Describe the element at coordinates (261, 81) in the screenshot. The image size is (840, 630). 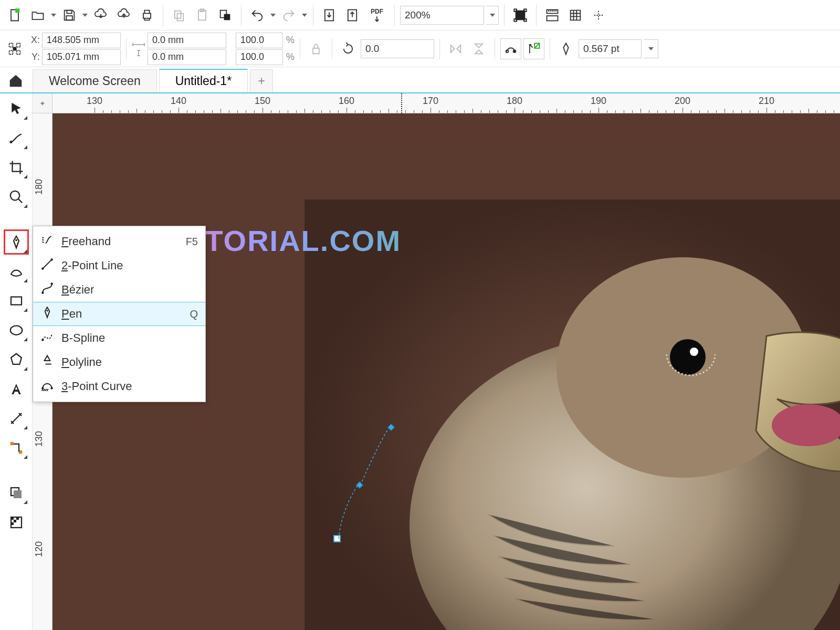
I see `new-tab-button: +` at that location.